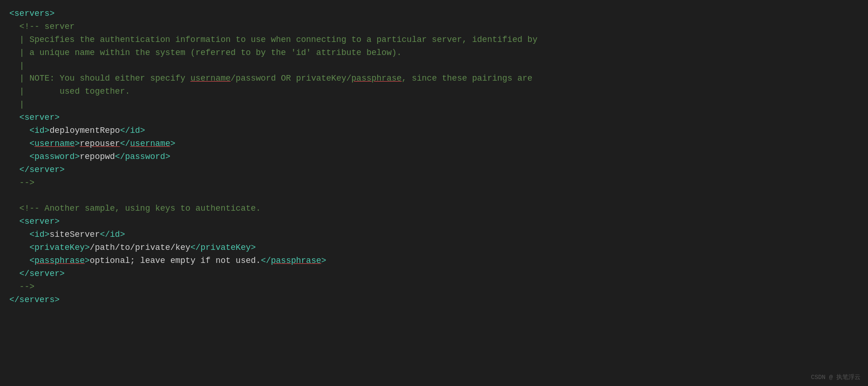 This screenshot has width=868, height=386. Describe the element at coordinates (434, 53) in the screenshot. I see `code-line: | a unique name within the system (refer…` at that location.